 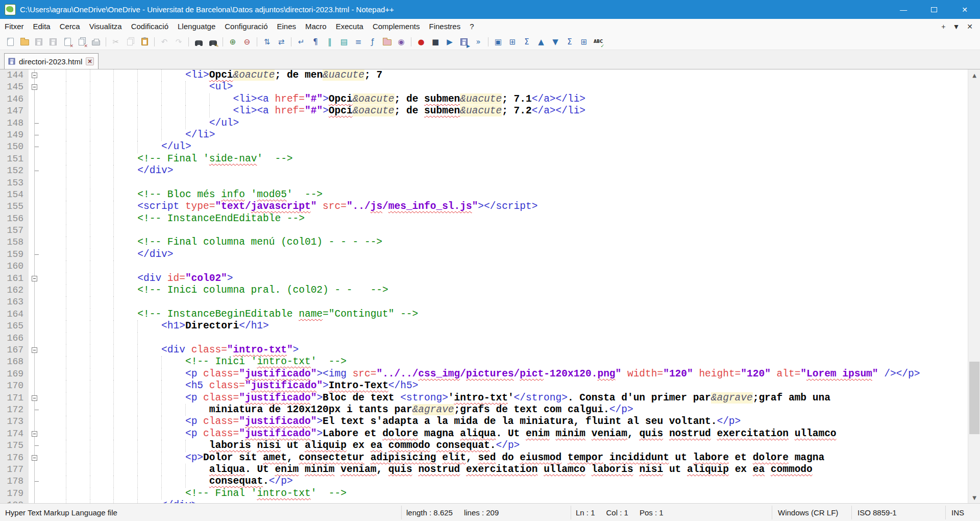 I want to click on code-text: <h1>Directori</h1>, so click(x=505, y=326).